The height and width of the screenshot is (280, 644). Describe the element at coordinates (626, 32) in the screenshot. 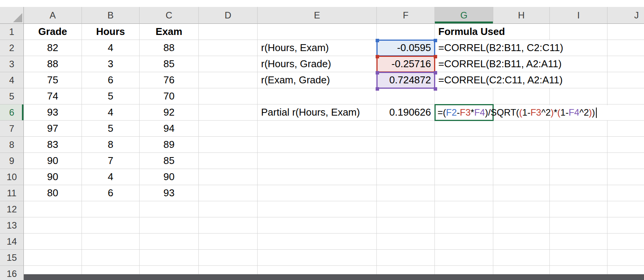

I see `cell-J1` at that location.